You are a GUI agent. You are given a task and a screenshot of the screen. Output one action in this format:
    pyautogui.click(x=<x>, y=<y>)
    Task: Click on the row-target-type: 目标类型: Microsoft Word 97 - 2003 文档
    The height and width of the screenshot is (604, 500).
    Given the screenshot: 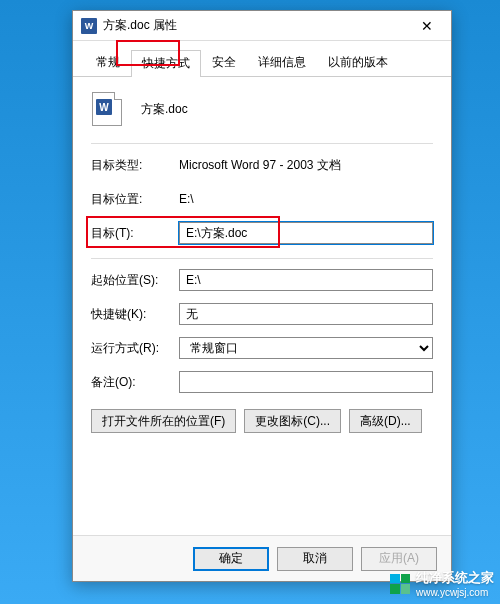 What is the action you would take?
    pyautogui.click(x=262, y=165)
    